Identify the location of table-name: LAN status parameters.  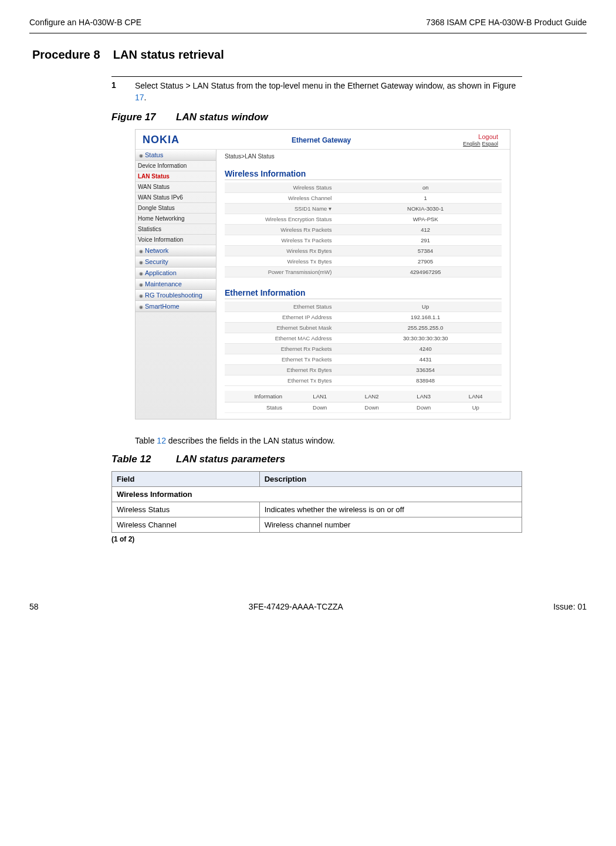
(231, 459).